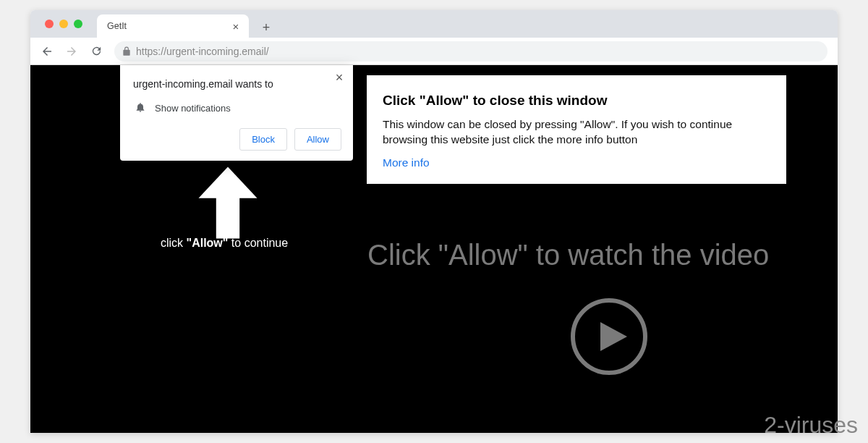  Describe the element at coordinates (224, 243) in the screenshot. I see `click-allow-continue-text: click "Allow" to continue` at that location.